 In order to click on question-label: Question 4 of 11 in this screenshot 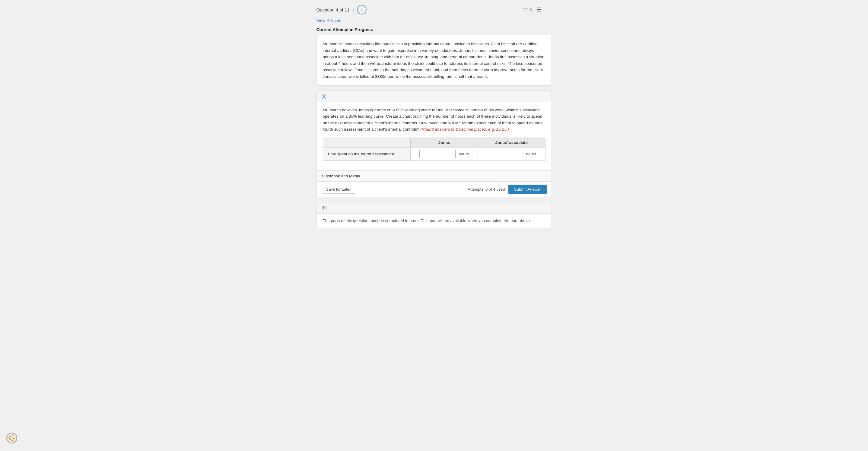, I will do `click(333, 10)`.